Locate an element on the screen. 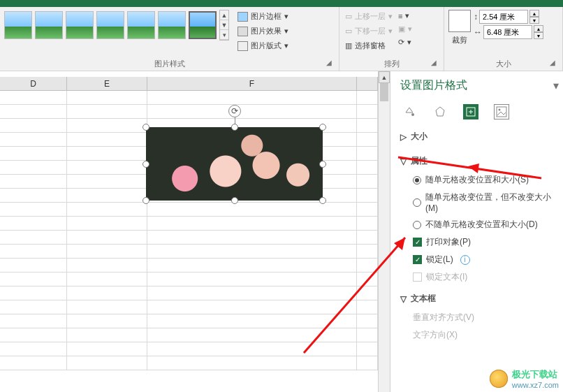  pane-menu-caret-icon: ▾ is located at coordinates (556, 85).